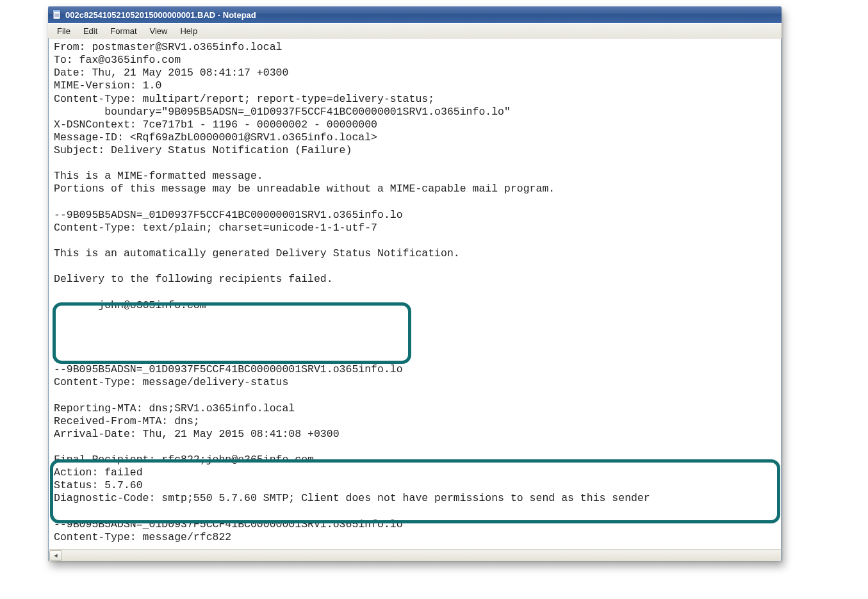 This screenshot has width=868, height=599. What do you see at coordinates (123, 31) in the screenshot?
I see `menu-format: Format` at bounding box center [123, 31].